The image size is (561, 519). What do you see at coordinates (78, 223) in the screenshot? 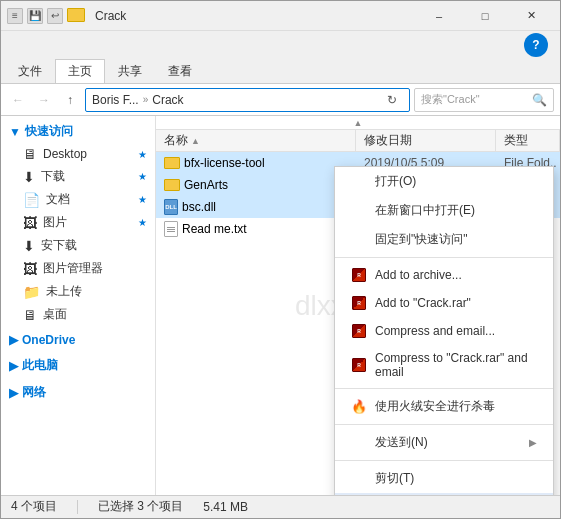
I see `quick-access-section: ▼ 快速访问 🖥 Desktop ★ ⬇ 下载 ★ 📄 文档 ★ 🖼 图片` at bounding box center [78, 223].